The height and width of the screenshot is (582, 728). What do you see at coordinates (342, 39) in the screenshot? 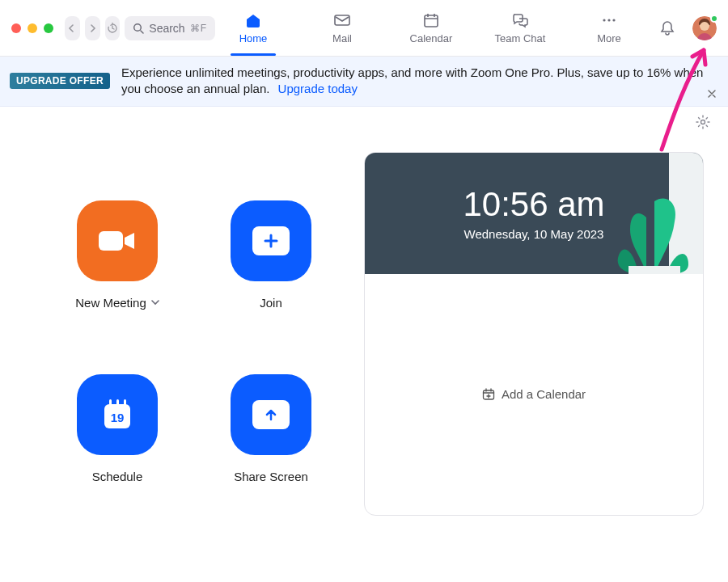
I see `tab-label: Mail` at bounding box center [342, 39].